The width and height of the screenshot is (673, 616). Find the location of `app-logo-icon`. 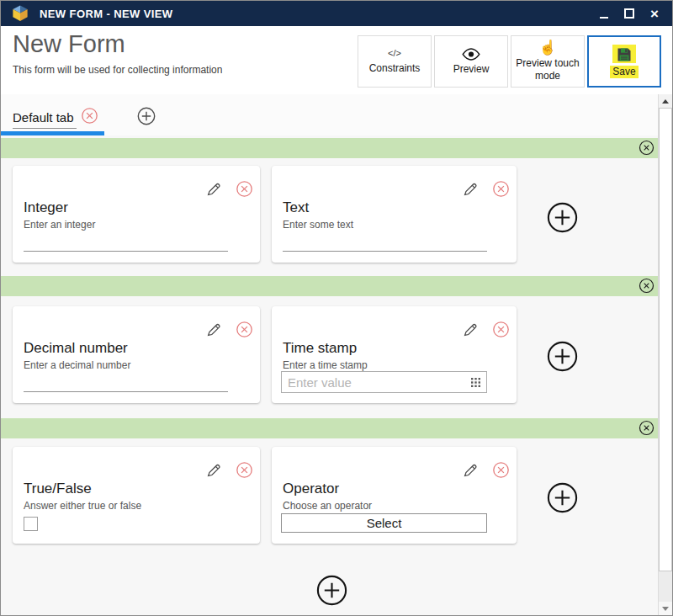

app-logo-icon is located at coordinates (20, 13).